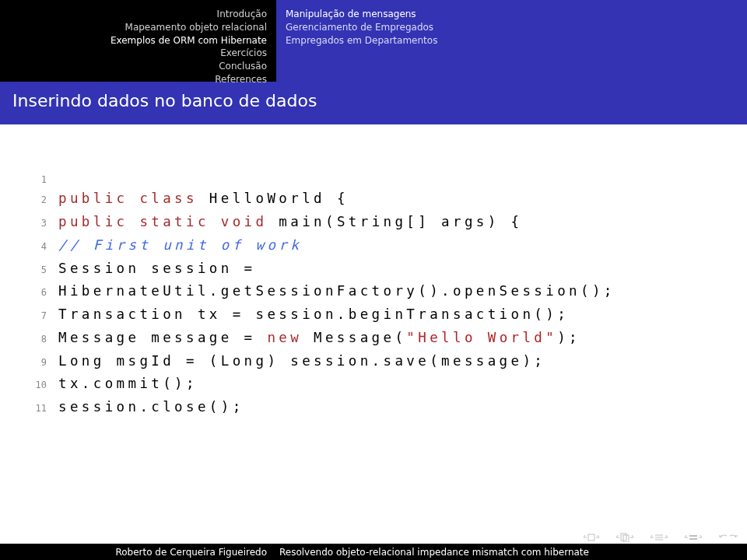 Image resolution: width=747 pixels, height=560 pixels. Describe the element at coordinates (37, 338) in the screenshot. I see `line-number: 8` at that location.